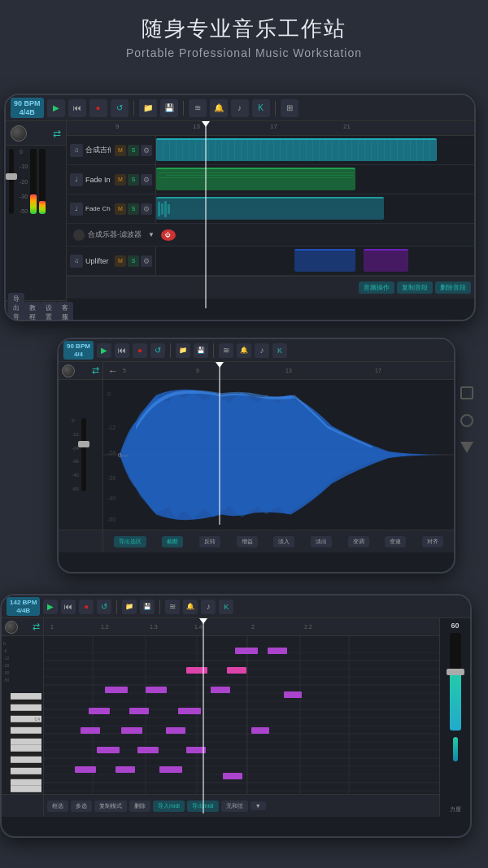 This screenshot has width=488, height=868. What do you see at coordinates (210, 542) in the screenshot?
I see `reverse-btn: 反转` at bounding box center [210, 542].